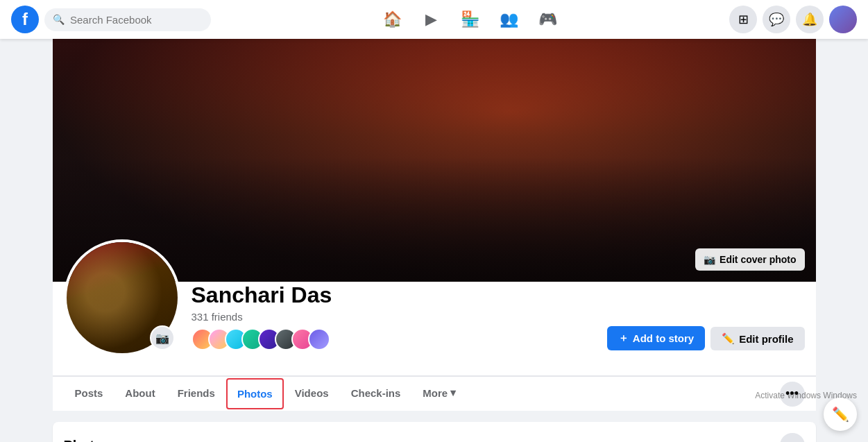  Describe the element at coordinates (196, 394) in the screenshot. I see `tab-friends: Friends` at that location.